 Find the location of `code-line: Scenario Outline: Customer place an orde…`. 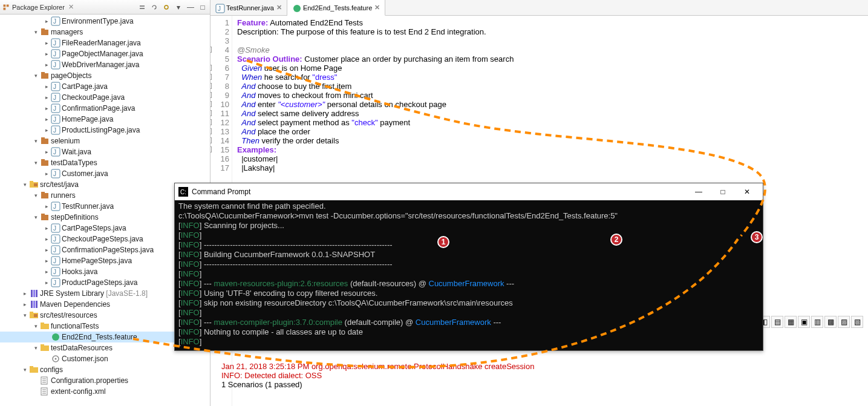

code-line: Scenario Outline: Customer place an orde… is located at coordinates (375, 59).